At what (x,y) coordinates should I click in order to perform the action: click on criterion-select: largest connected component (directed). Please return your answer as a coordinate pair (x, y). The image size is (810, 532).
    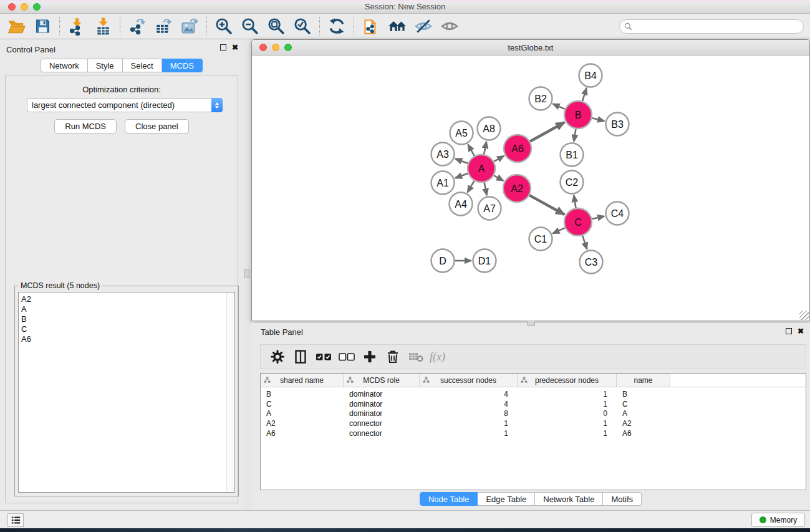
    Looking at the image, I should click on (125, 105).